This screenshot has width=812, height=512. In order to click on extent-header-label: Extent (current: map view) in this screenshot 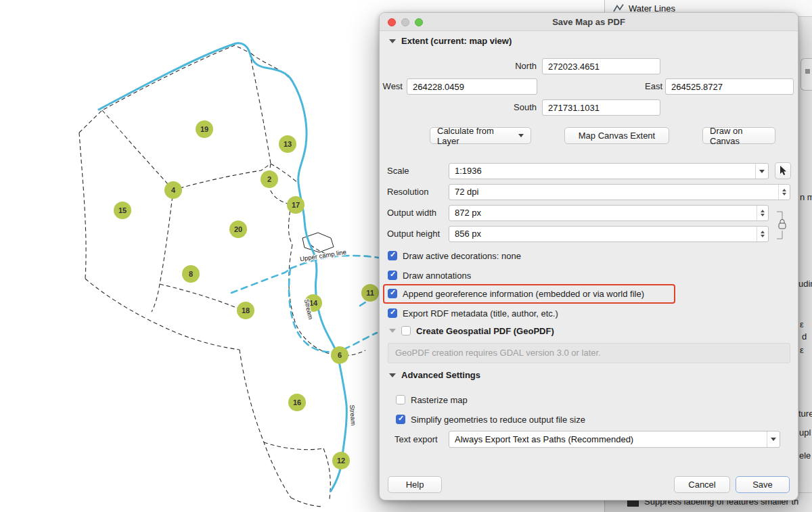, I will do `click(456, 41)`.